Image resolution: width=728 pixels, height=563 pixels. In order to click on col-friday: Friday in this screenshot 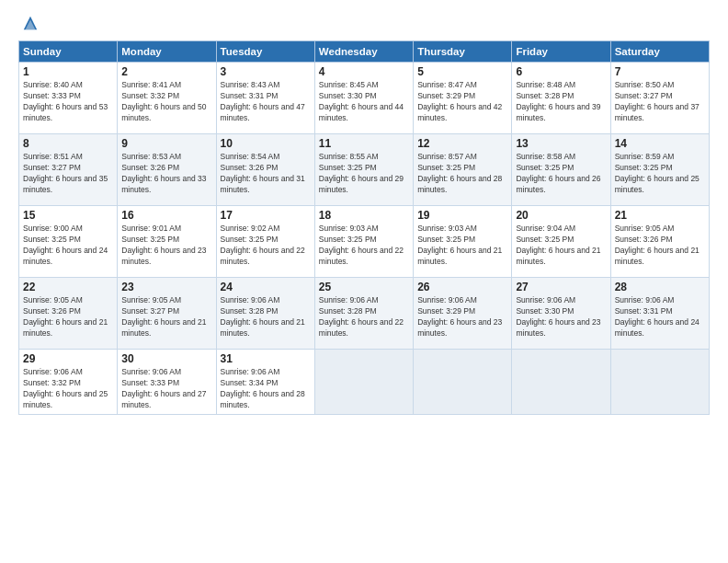, I will do `click(561, 52)`.